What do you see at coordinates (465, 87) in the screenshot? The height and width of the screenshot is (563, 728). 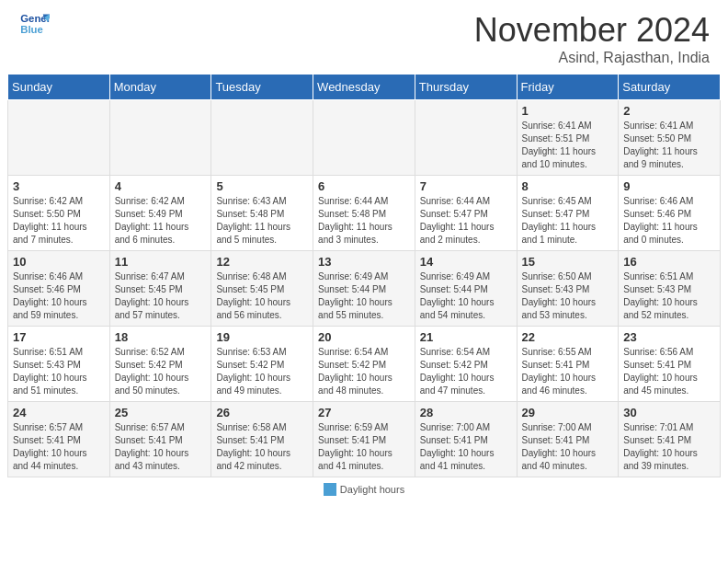 I see `weekday-header-thursday: Thursday` at bounding box center [465, 87].